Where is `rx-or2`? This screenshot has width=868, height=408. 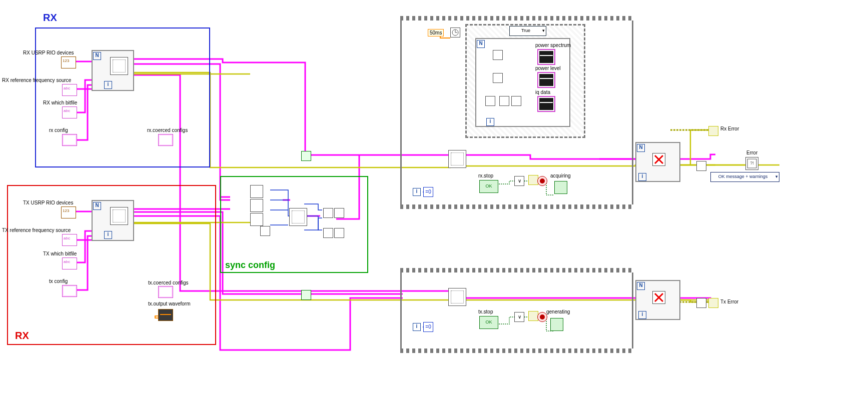
rx-or2 is located at coordinates (533, 180).